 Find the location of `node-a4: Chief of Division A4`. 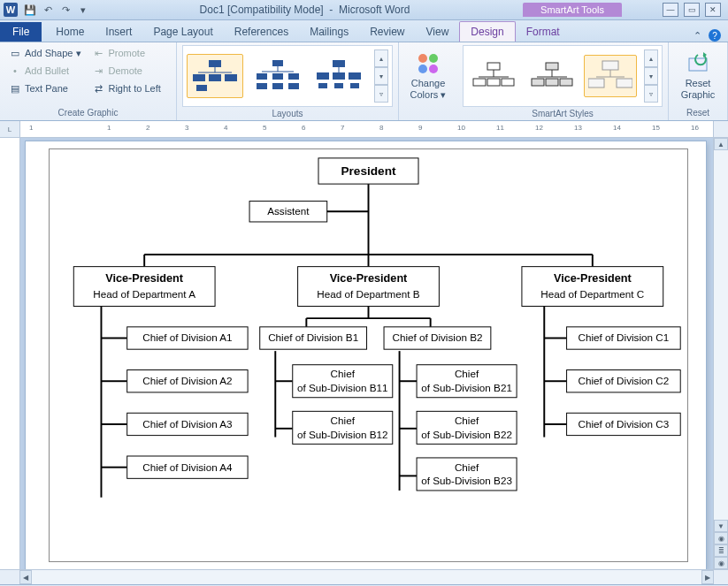

node-a4: Chief of Division A4 is located at coordinates (188, 467).